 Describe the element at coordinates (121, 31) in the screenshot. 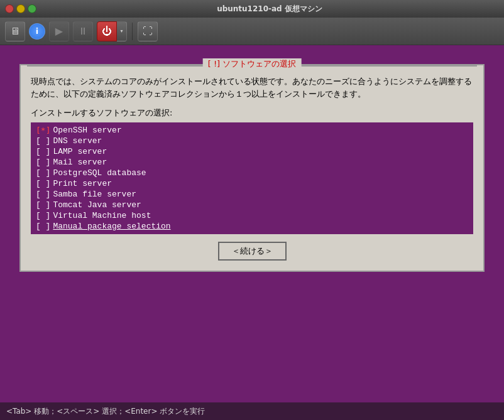

I see `chevron-down-icon: ▾` at that location.